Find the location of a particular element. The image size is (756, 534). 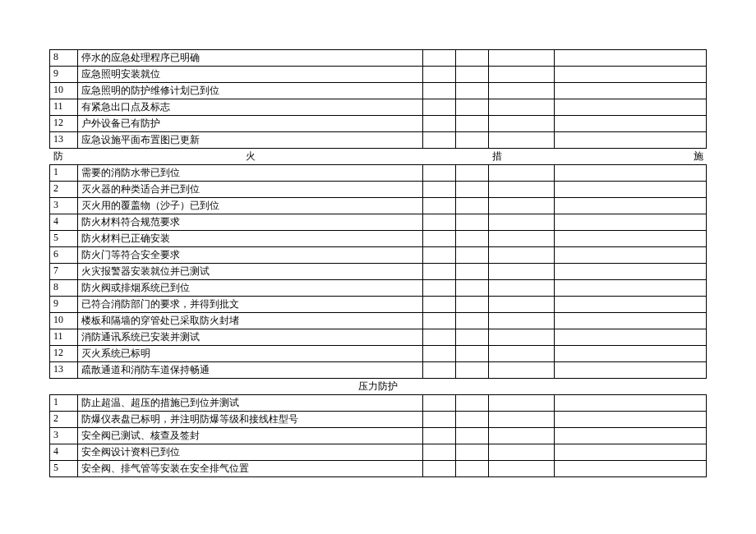

row-desc: 灭火用的覆盖物（沙子）已到位 is located at coordinates (251, 206).